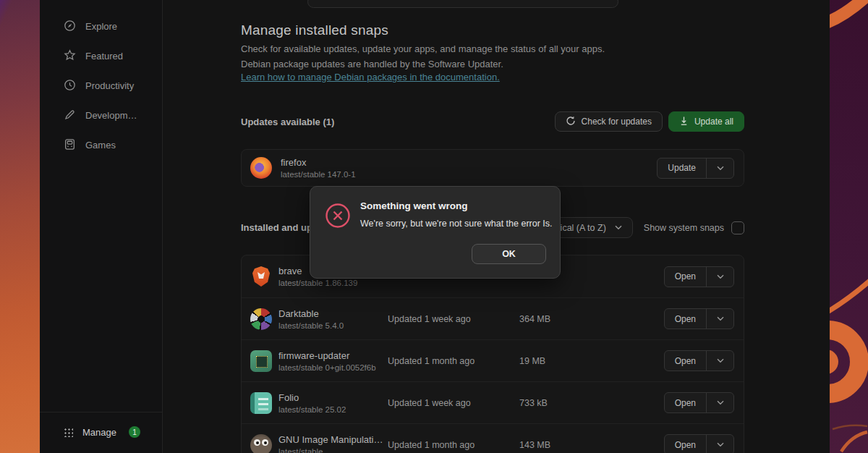 This screenshot has height=453, width=868. What do you see at coordinates (706, 122) in the screenshot?
I see `update-all-button: Update all` at bounding box center [706, 122].